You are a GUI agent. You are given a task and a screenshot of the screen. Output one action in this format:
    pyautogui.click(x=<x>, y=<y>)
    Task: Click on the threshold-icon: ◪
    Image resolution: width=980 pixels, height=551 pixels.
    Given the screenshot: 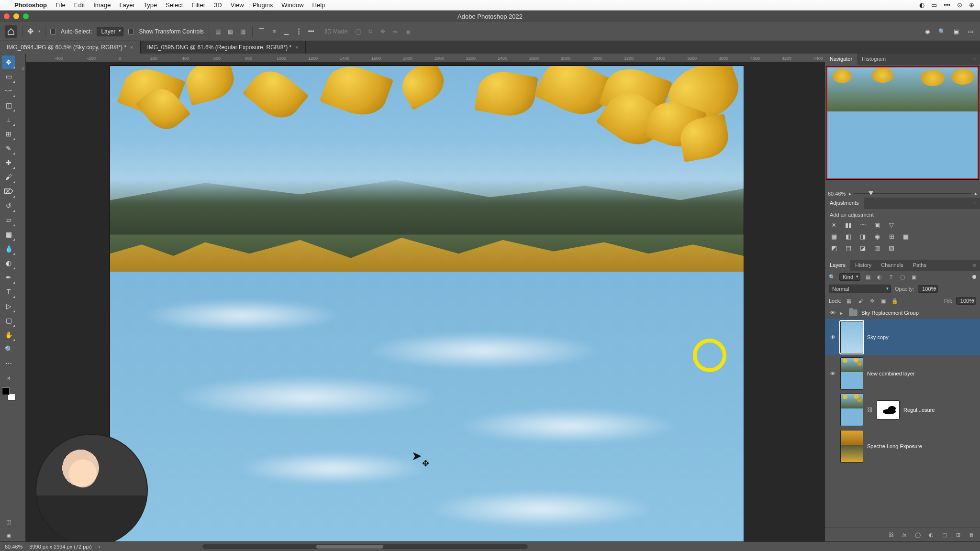 What is the action you would take?
    pyautogui.click(x=863, y=248)
    